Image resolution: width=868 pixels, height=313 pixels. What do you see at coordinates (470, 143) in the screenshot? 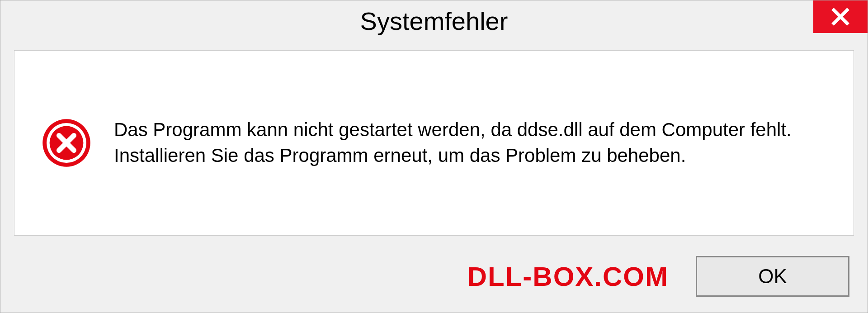
I see `error-message: Das Programm kann nicht gestartet werden…` at bounding box center [470, 143].